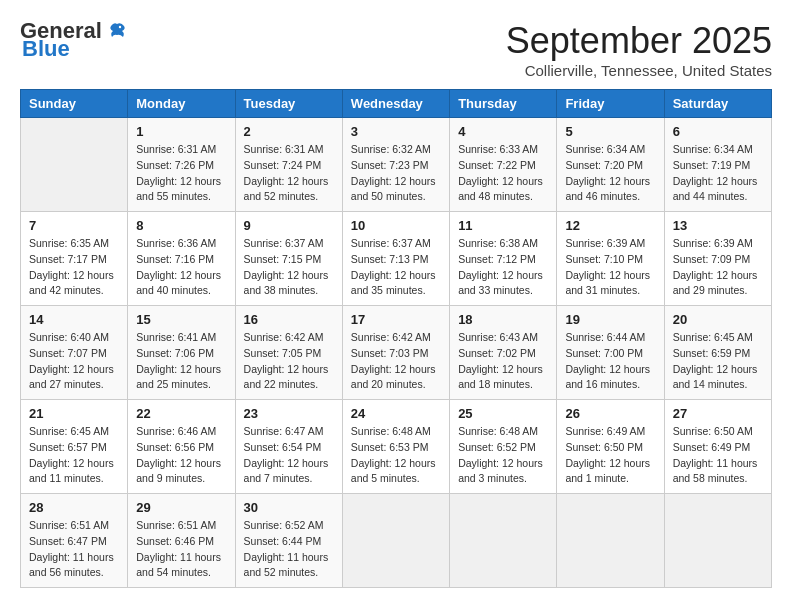  What do you see at coordinates (182, 165) in the screenshot?
I see `calendar-cell: 1Sunrise: 6:31 AM Sunset: 7:26 PM Daylig…` at bounding box center [182, 165].